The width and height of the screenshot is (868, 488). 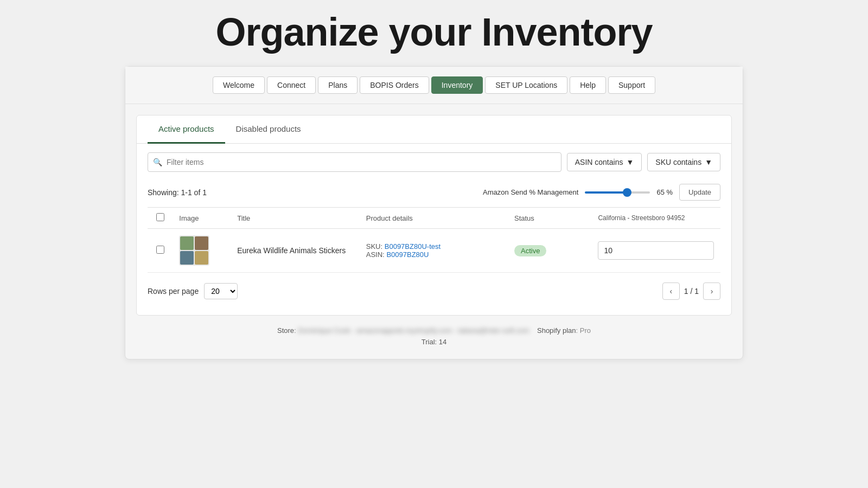 I want to click on hero-title: Organize your Inventory, so click(x=434, y=32).